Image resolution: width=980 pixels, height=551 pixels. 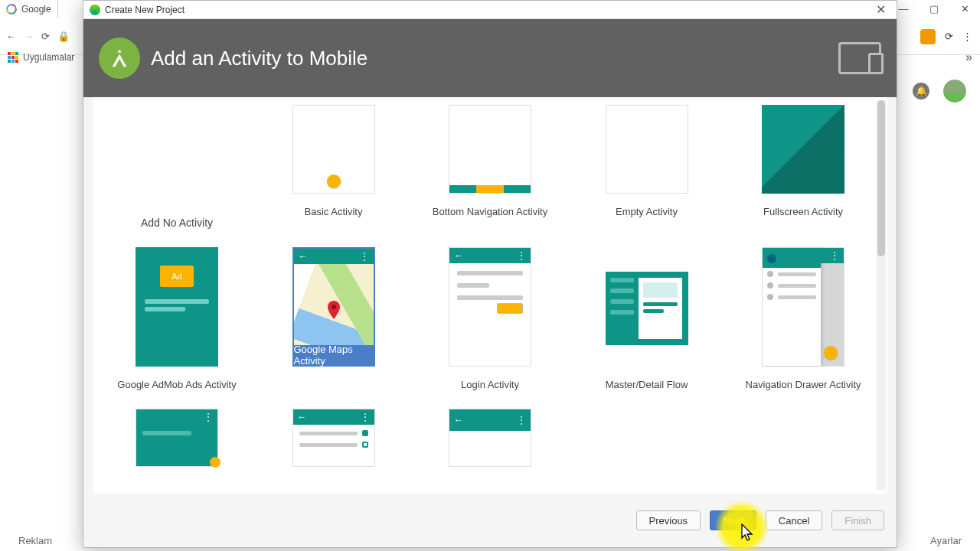 I want to click on android-studio-logo, so click(x=119, y=58).